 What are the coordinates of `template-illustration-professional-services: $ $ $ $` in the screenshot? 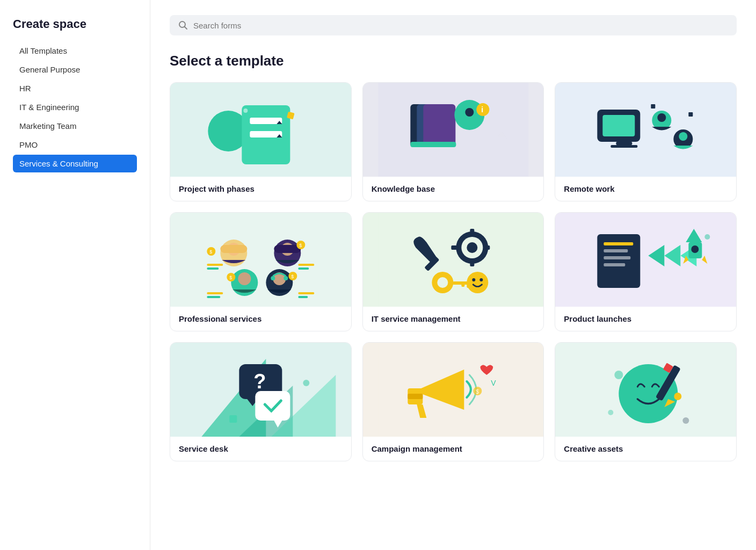 It's located at (261, 260).